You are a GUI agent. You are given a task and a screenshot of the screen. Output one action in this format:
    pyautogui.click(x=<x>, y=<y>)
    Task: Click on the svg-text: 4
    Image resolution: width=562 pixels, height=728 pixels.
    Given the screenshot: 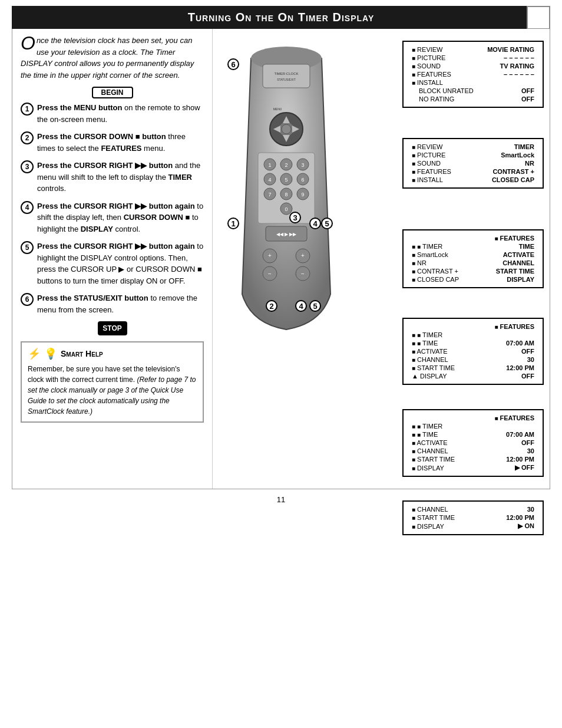 What is the action you would take?
    pyautogui.click(x=270, y=180)
    